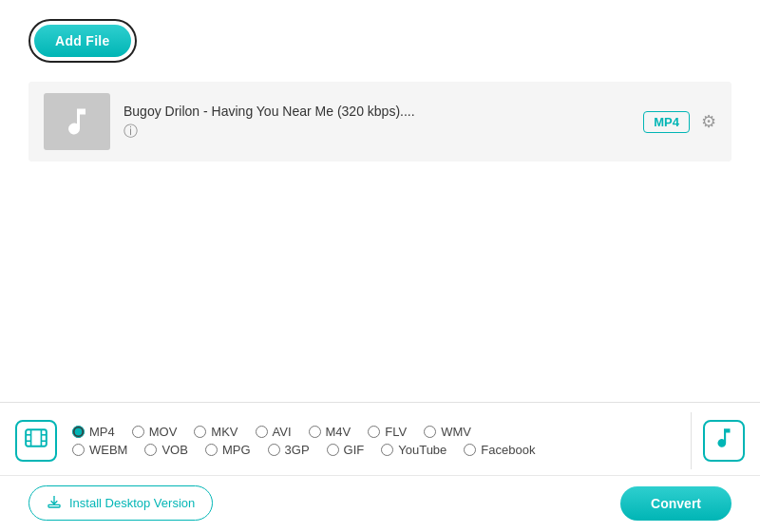  Describe the element at coordinates (54, 504) in the screenshot. I see `download-icon` at that location.